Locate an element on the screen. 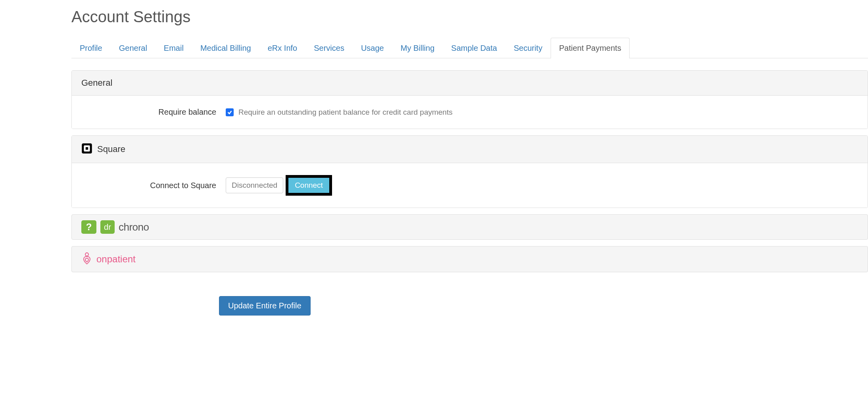  tab-sample-data: Sample Data is located at coordinates (474, 48).